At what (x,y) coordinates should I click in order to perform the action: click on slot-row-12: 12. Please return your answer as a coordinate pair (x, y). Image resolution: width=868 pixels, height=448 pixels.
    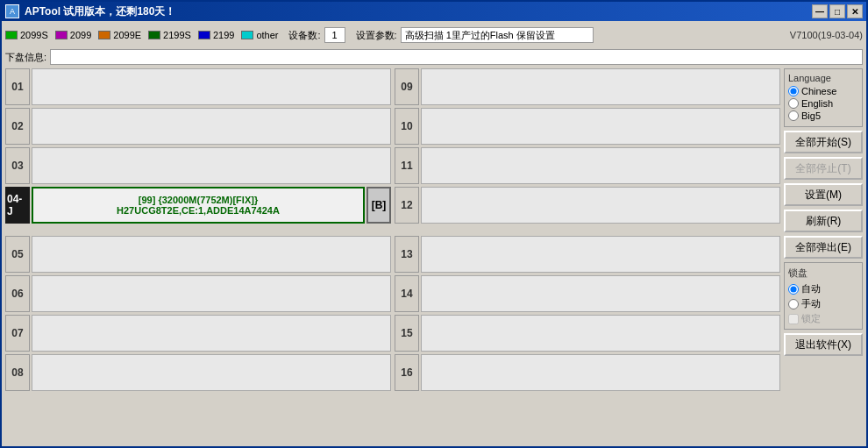
    Looking at the image, I should click on (587, 205).